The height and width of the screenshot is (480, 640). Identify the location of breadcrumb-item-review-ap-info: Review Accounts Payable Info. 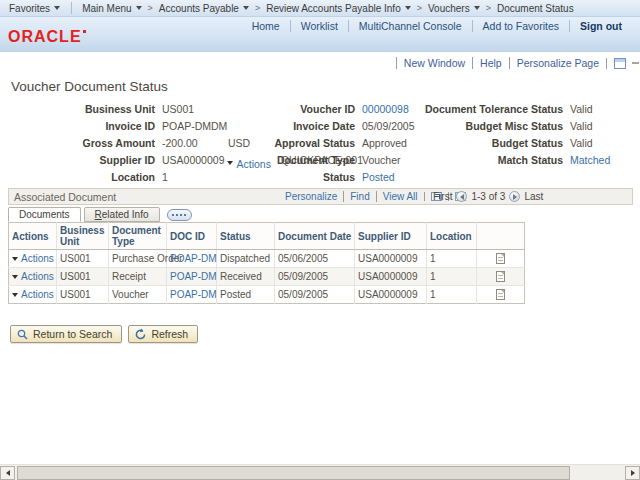
(330, 8).